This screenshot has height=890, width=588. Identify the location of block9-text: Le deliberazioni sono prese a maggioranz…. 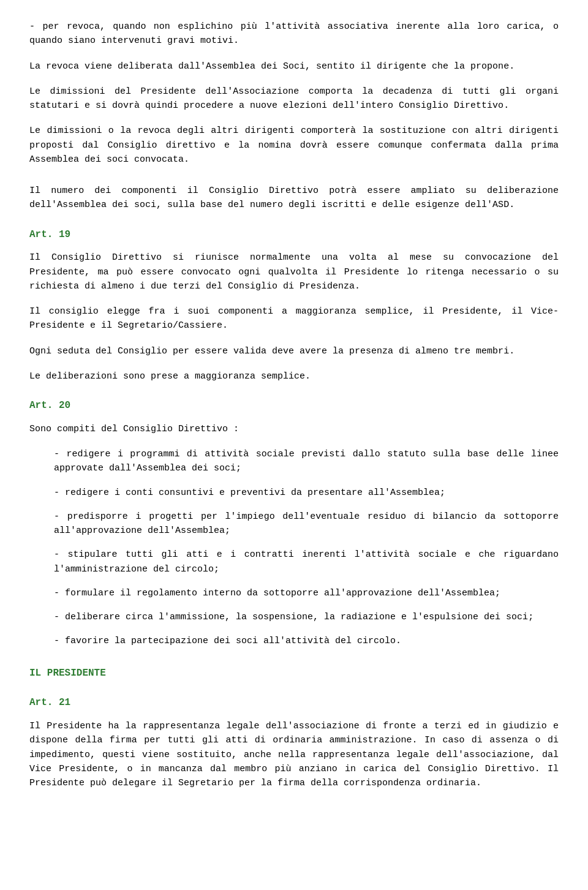
(170, 376).